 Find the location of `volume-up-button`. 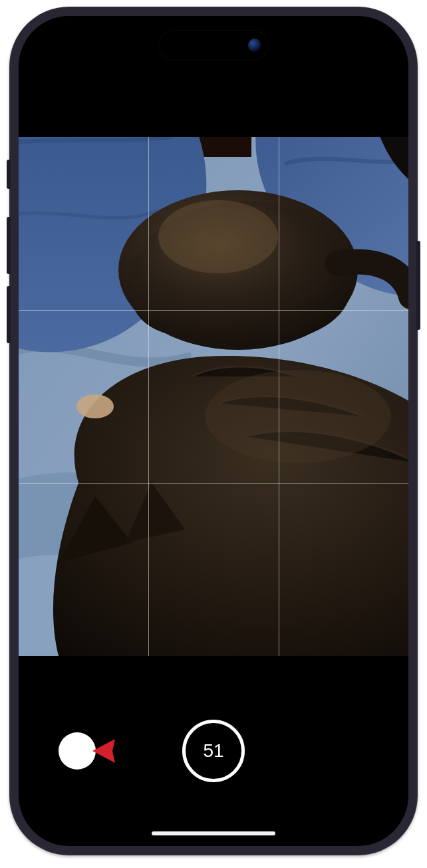

volume-up-button is located at coordinates (9, 245).